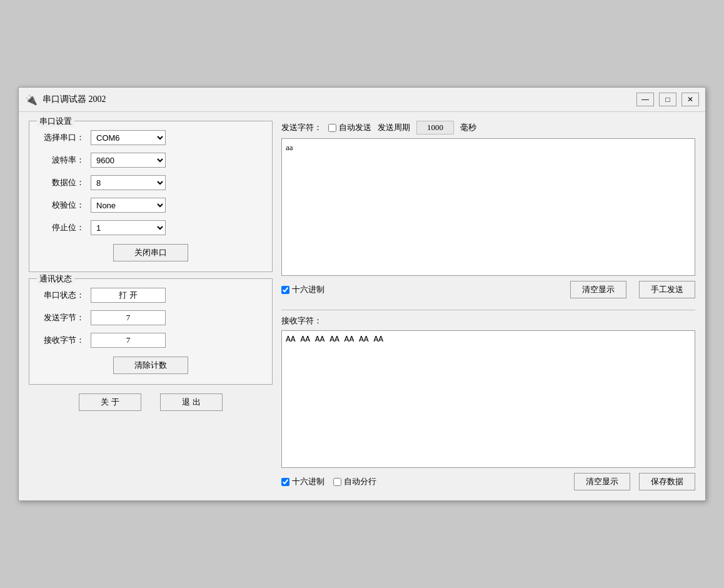 The height and width of the screenshot is (588, 724). I want to click on minimize-button: —, so click(645, 99).